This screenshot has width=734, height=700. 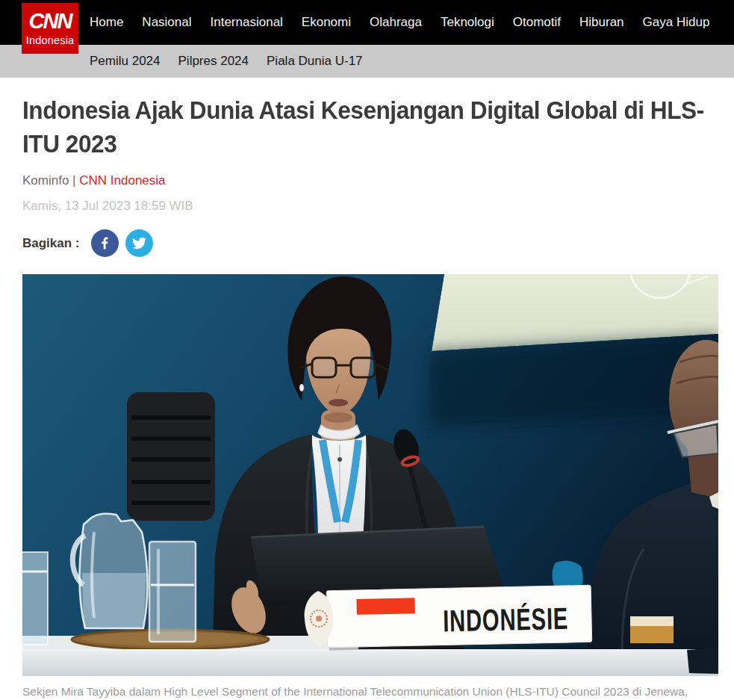 What do you see at coordinates (51, 21) in the screenshot?
I see `logo-main-text: CNN` at bounding box center [51, 21].